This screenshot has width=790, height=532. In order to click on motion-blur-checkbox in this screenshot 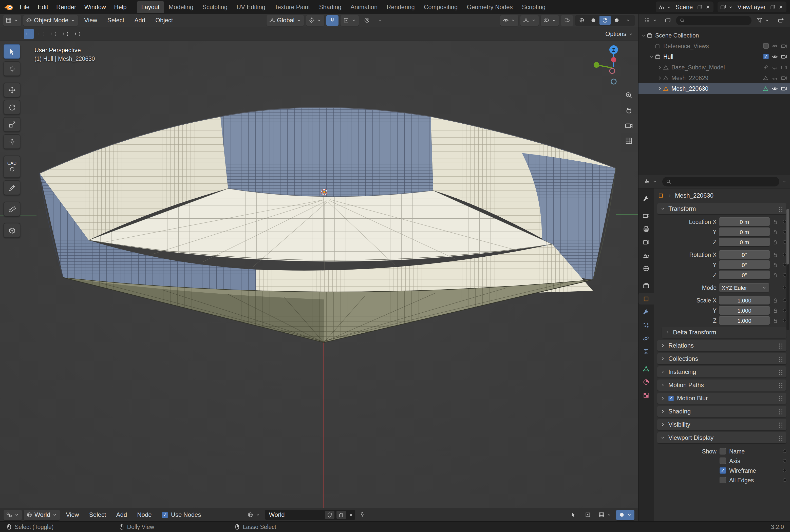, I will do `click(671, 398)`.